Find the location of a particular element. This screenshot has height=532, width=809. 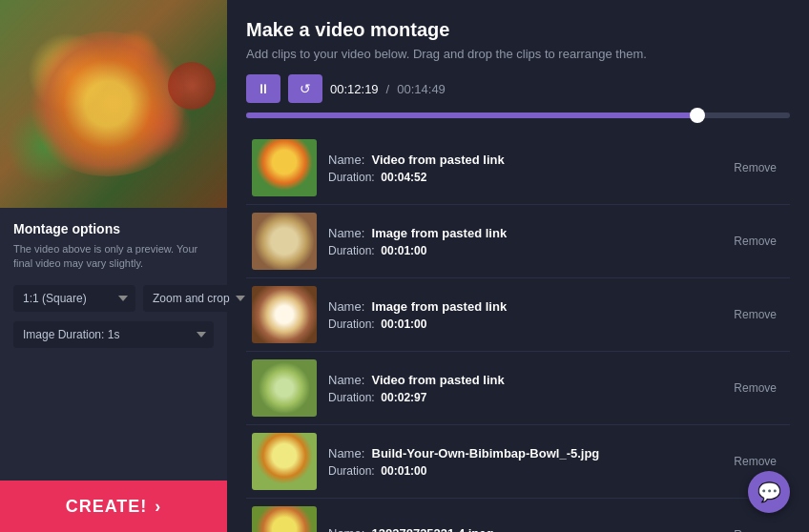

montage-options-title: Montage options is located at coordinates (114, 229).